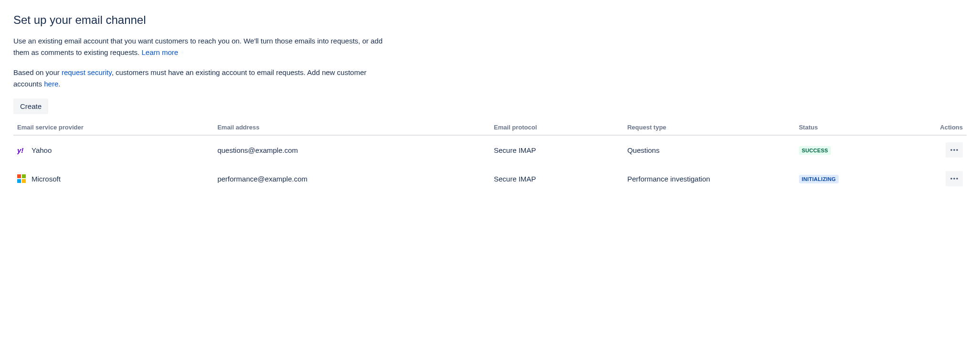 The height and width of the screenshot is (363, 980). What do you see at coordinates (709, 128) in the screenshot?
I see `col-header-request-type: Request type` at bounding box center [709, 128].